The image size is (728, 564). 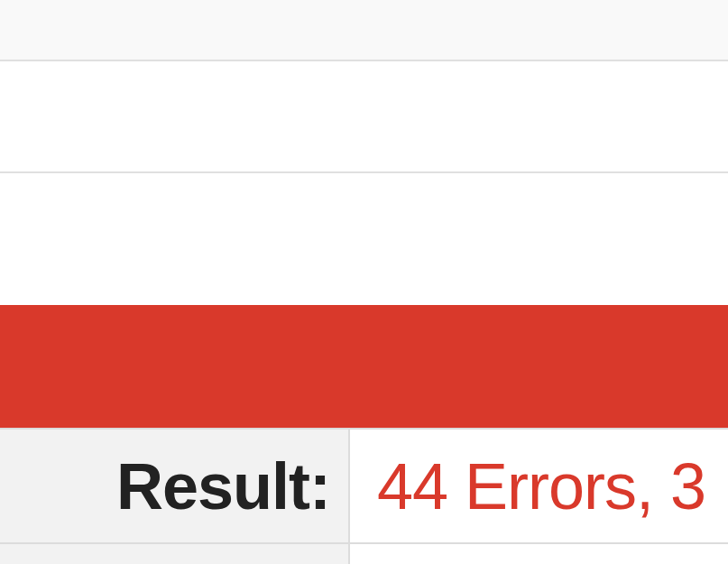 I want to click on result-value: 44 Errors, 3, so click(x=541, y=486).